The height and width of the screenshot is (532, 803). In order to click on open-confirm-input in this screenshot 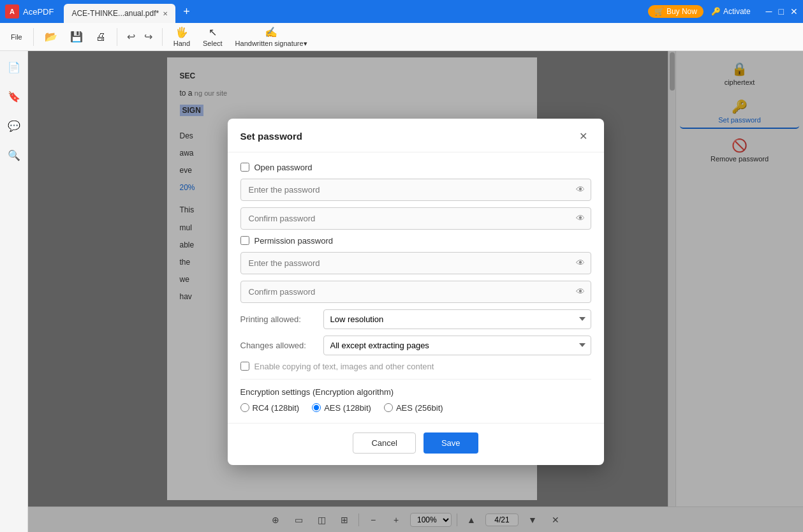, I will do `click(416, 218)`.